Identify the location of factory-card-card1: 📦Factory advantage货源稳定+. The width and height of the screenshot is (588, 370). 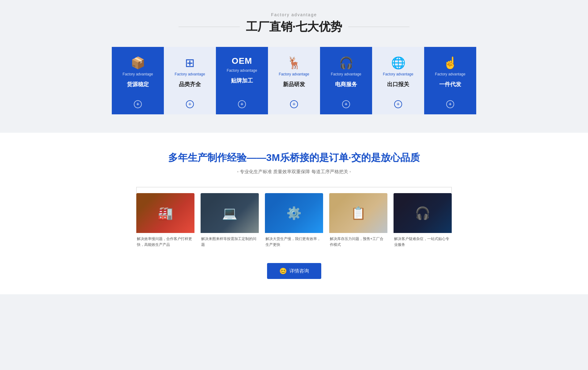
(138, 81).